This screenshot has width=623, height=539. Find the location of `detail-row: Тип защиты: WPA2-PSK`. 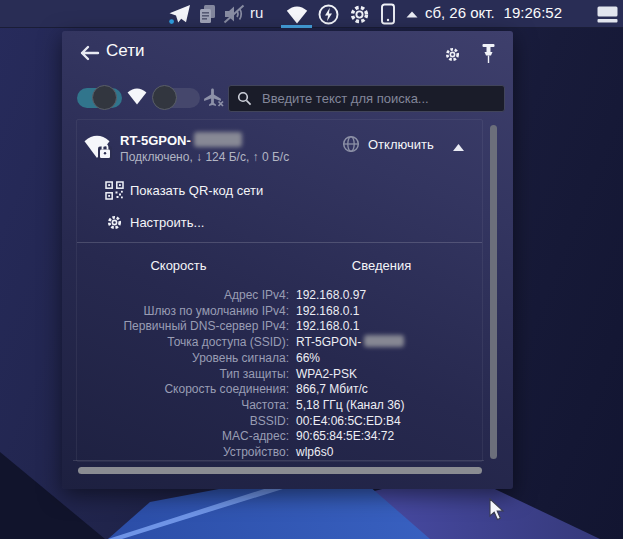

detail-row: Тип защиты: WPA2-PSK is located at coordinates (273, 375).